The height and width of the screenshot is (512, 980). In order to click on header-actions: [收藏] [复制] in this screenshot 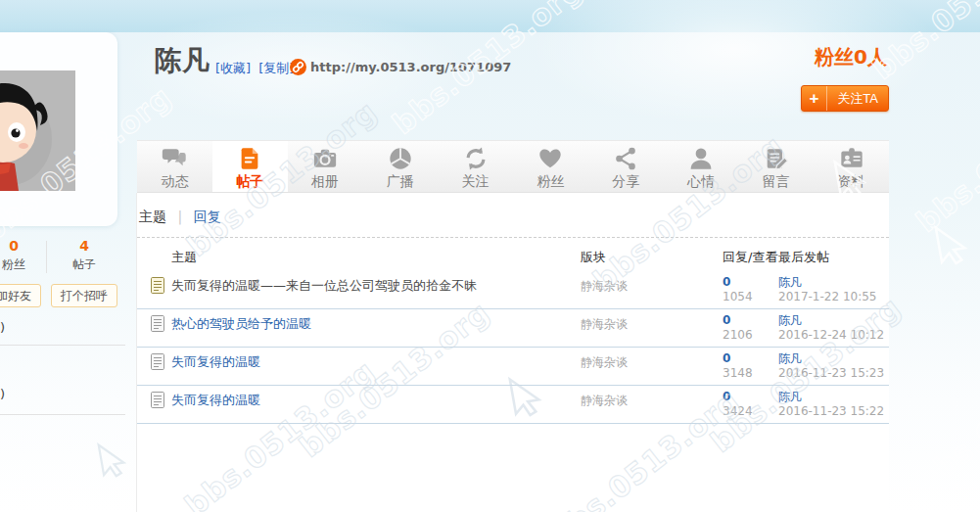, I will do `click(257, 69)`.